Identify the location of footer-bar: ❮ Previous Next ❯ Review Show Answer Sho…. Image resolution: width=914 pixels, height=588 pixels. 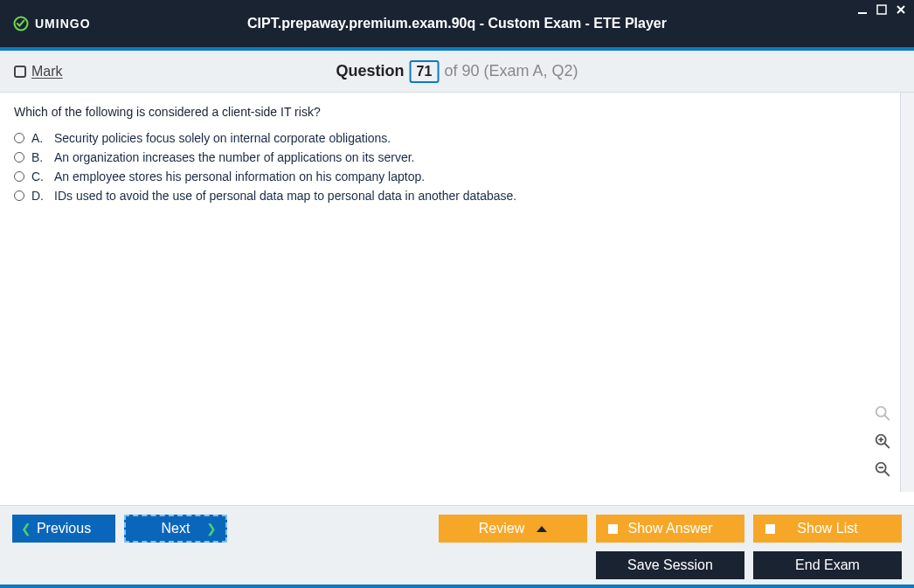
(457, 547).